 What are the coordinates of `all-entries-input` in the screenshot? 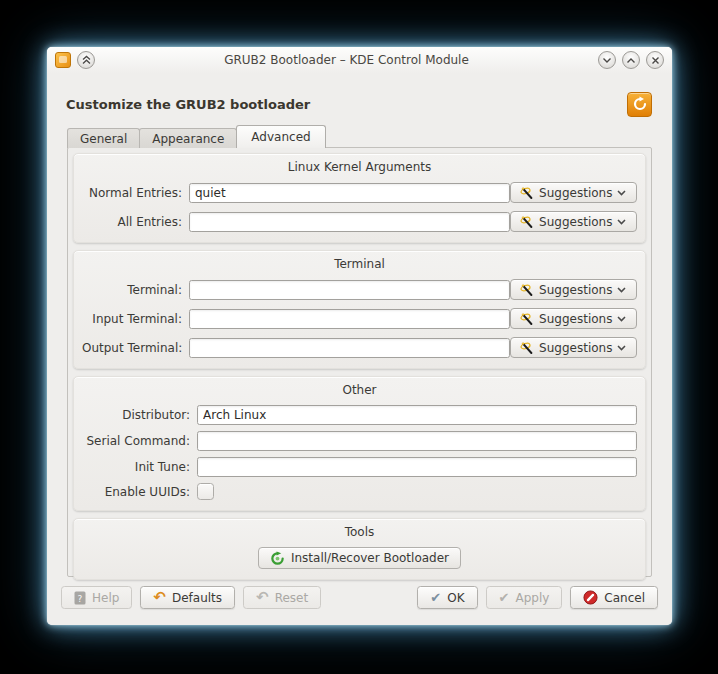 It's located at (350, 222).